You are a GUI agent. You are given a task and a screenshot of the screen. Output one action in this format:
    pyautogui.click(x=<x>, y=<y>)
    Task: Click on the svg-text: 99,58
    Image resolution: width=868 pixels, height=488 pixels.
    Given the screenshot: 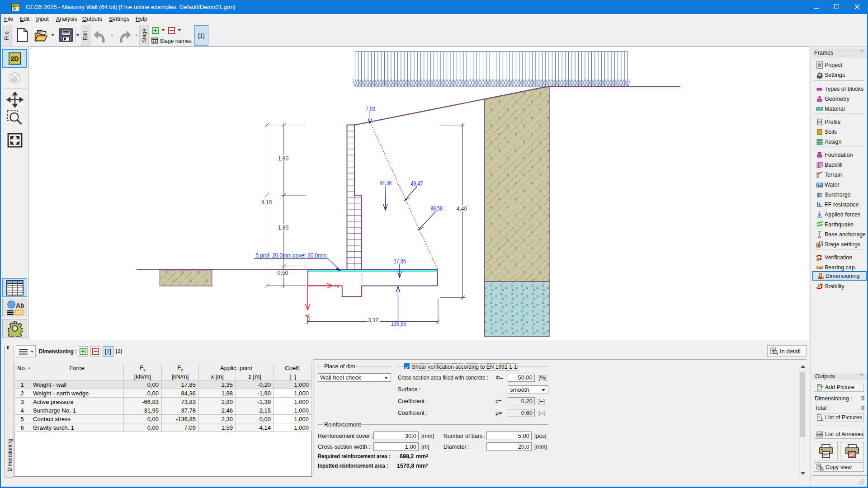 What is the action you would take?
    pyautogui.click(x=437, y=208)
    